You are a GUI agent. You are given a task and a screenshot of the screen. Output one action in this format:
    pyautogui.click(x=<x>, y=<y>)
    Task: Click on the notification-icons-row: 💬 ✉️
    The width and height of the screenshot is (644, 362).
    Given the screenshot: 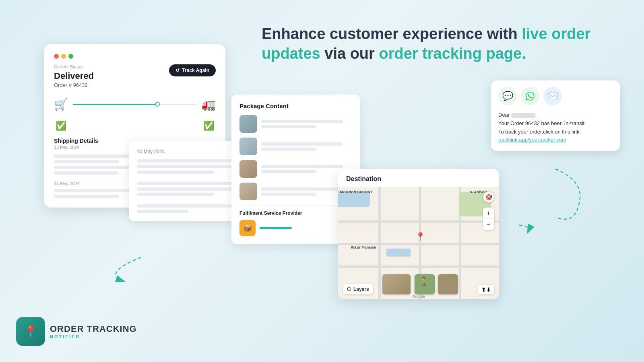 What is the action you would take?
    pyautogui.click(x=555, y=96)
    